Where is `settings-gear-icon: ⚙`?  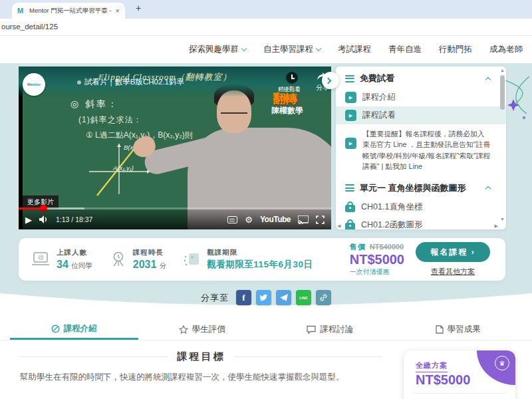
settings-gear-icon: ⚙ is located at coordinates (249, 219).